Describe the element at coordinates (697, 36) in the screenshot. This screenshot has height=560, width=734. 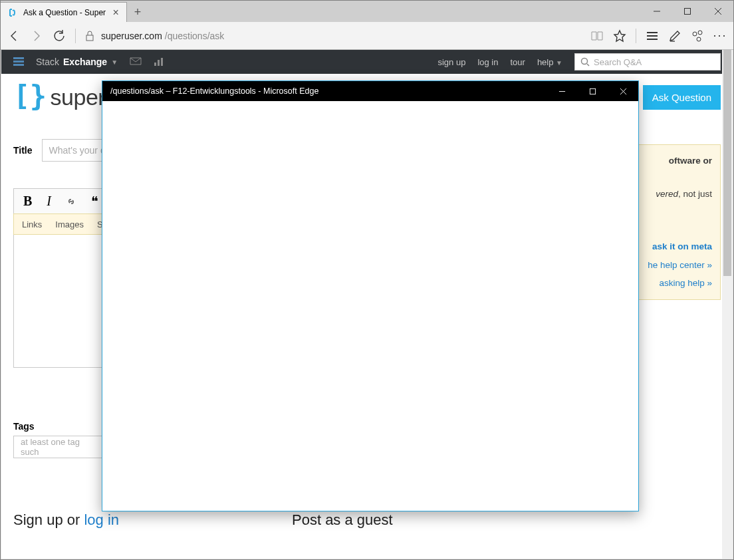
I see `share-icon` at that location.